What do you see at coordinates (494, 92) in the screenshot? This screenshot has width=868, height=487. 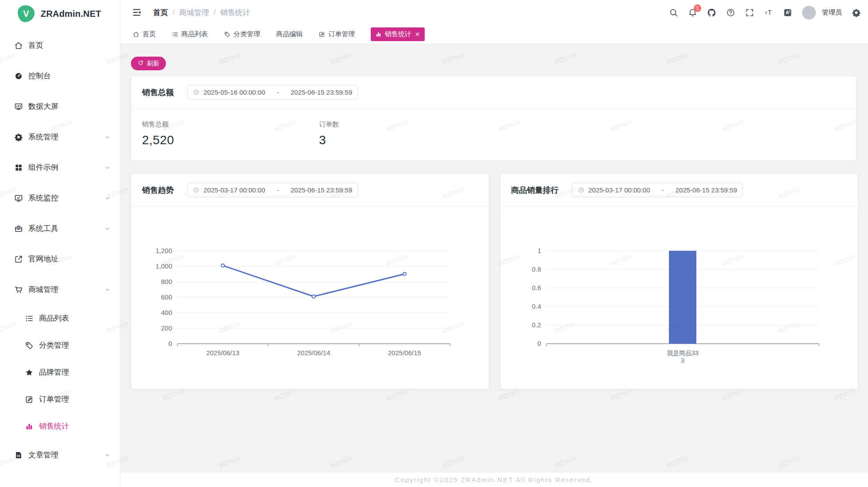 I see `sales-total-card-header: 销售总额 2025-05-16 00:00:00 - 2025-06-15 23…` at bounding box center [494, 92].